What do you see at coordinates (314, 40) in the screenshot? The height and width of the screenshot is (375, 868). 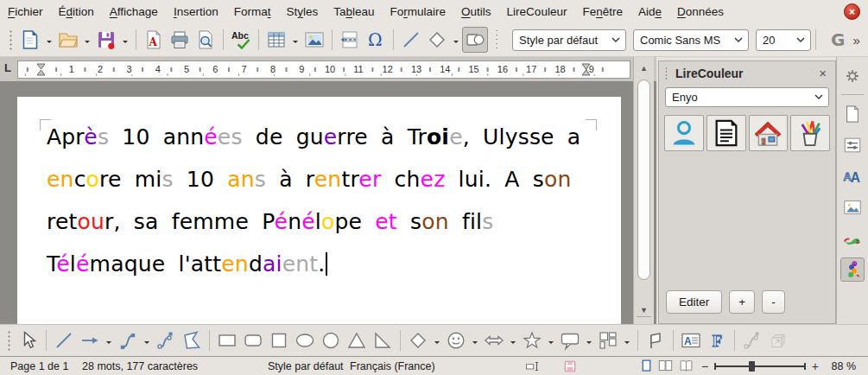 I see `insert-image-button` at bounding box center [314, 40].